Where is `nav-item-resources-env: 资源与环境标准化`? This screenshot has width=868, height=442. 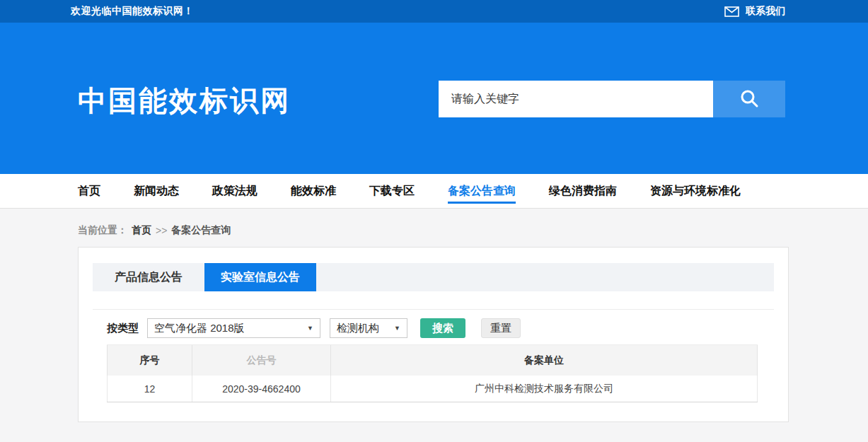
nav-item-resources-env: 资源与环境标准化 is located at coordinates (695, 191).